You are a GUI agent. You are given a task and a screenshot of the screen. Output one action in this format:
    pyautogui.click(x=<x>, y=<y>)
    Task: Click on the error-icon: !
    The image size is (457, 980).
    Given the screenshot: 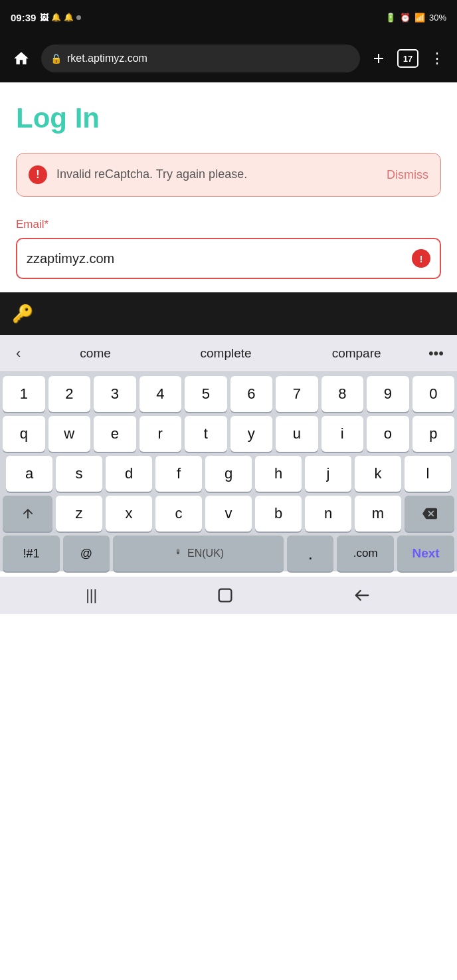 What is the action you would take?
    pyautogui.click(x=38, y=175)
    